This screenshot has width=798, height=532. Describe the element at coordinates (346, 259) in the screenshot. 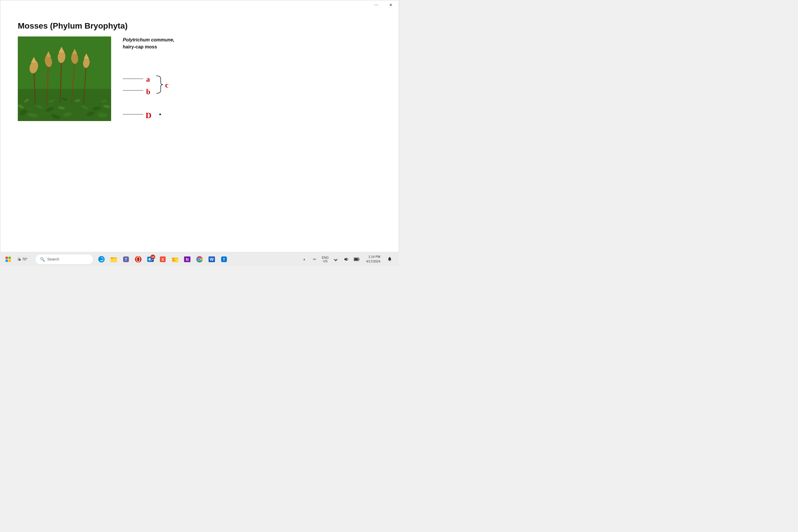

I see `volume-icon` at that location.